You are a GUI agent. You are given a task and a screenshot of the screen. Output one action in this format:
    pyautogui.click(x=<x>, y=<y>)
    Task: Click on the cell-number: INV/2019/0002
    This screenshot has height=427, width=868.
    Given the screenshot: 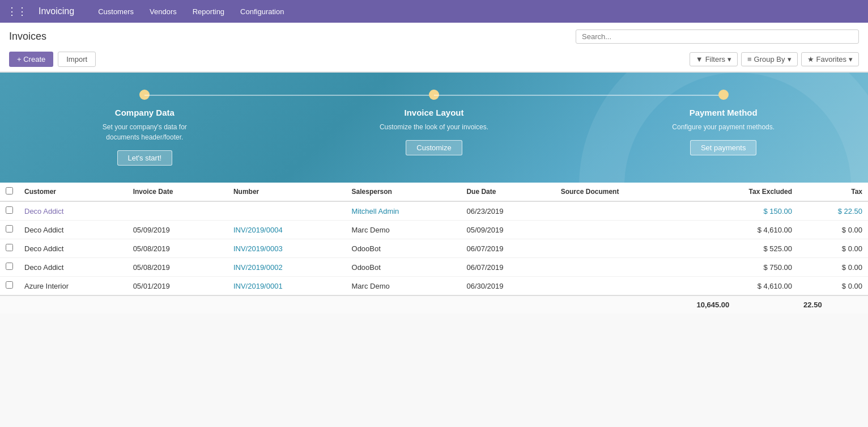 What is the action you would take?
    pyautogui.click(x=287, y=268)
    